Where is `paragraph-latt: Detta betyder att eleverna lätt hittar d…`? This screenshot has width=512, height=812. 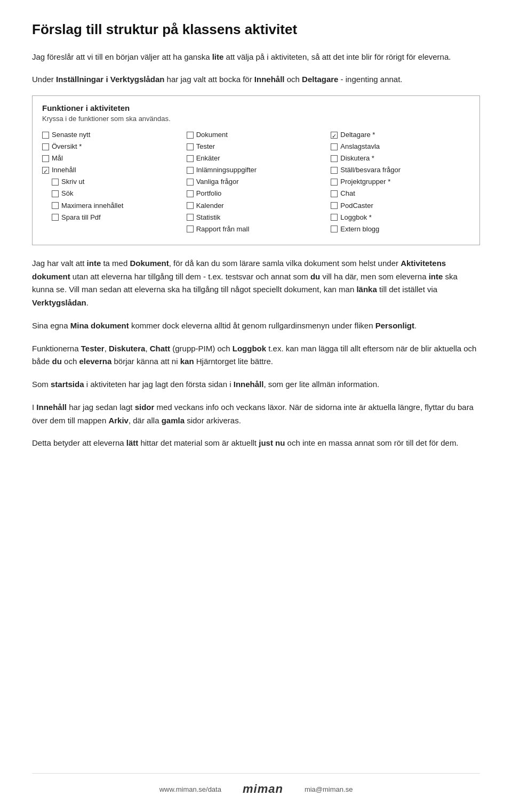 paragraph-latt: Detta betyder att eleverna lätt hittar d… is located at coordinates (256, 444).